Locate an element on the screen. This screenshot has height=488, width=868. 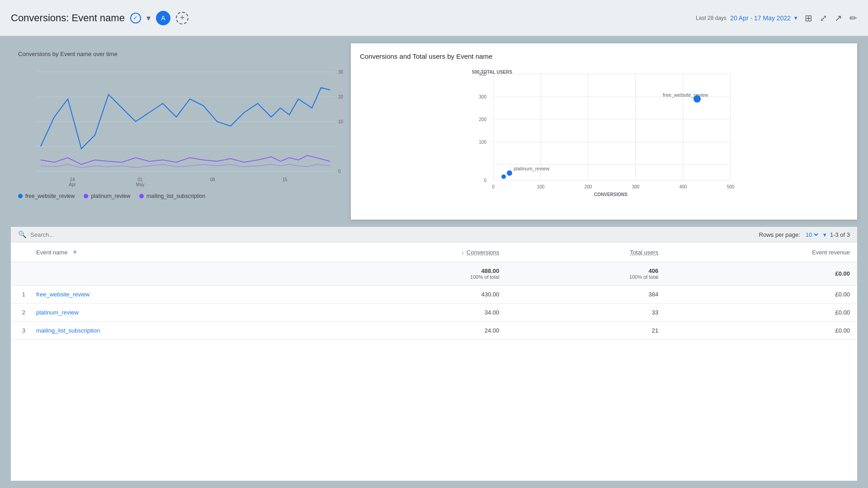
td-total-conversions: 488.00 100% of total is located at coordinates (410, 274).